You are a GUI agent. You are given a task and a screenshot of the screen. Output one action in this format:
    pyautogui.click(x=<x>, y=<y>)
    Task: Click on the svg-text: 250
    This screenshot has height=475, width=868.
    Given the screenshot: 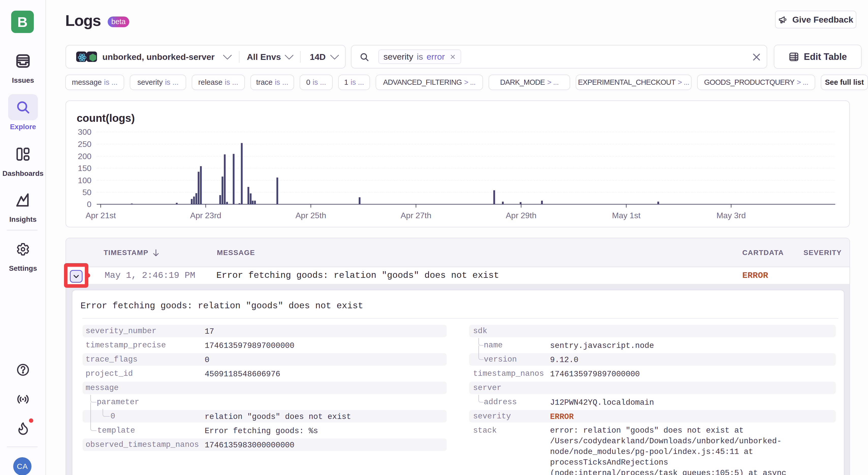 What is the action you would take?
    pyautogui.click(x=85, y=144)
    